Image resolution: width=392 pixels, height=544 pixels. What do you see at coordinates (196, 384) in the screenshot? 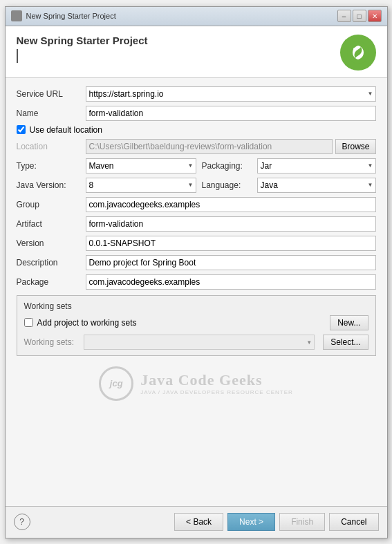
I see `watermark-area: jcg Java Code Geeks Java / Java Develope…` at bounding box center [196, 384].